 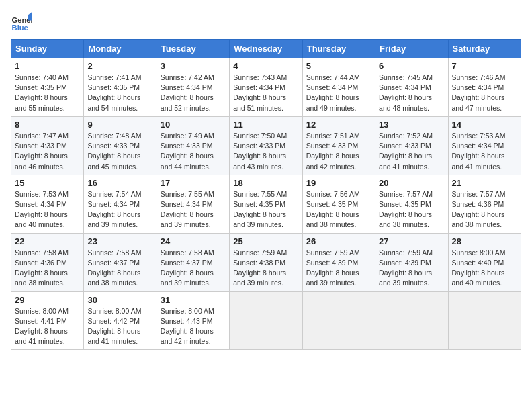 I want to click on day-number: 27, so click(x=411, y=242).